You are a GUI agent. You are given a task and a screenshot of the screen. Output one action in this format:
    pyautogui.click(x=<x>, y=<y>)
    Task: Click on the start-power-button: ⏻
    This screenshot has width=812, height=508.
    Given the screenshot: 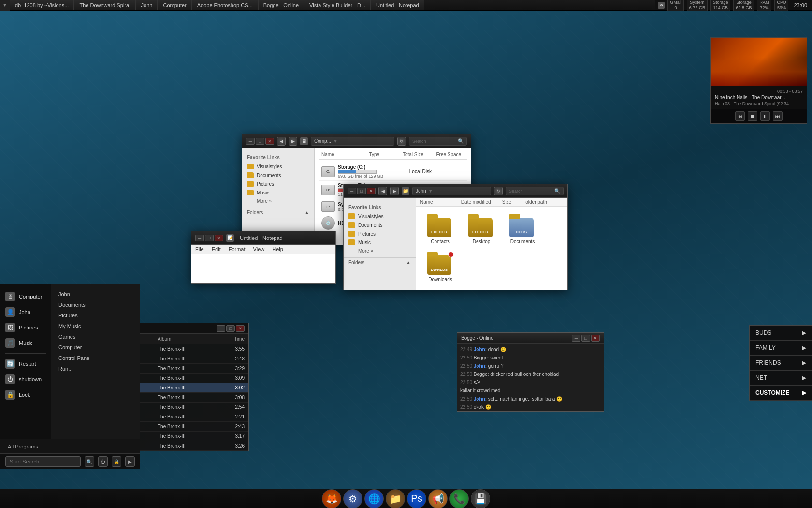 What is the action you would take?
    pyautogui.click(x=103, y=462)
    